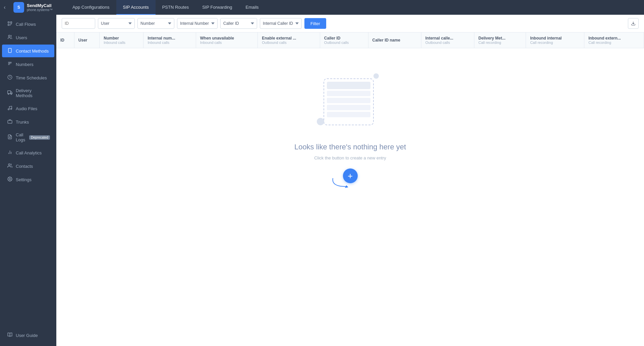 The width and height of the screenshot is (644, 346). What do you see at coordinates (555, 40) in the screenshot?
I see `col-inbound-internal: Inbound internal Call recording` at bounding box center [555, 40].